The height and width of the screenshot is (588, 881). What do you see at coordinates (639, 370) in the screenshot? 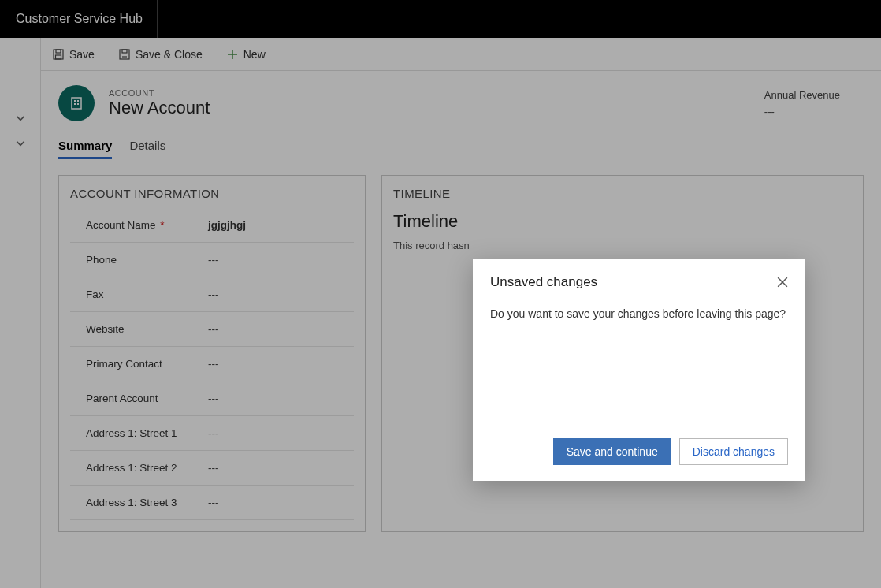
I see `unsaved-changes-dialog: Unsaved changes Do you want to save your…` at bounding box center [639, 370].